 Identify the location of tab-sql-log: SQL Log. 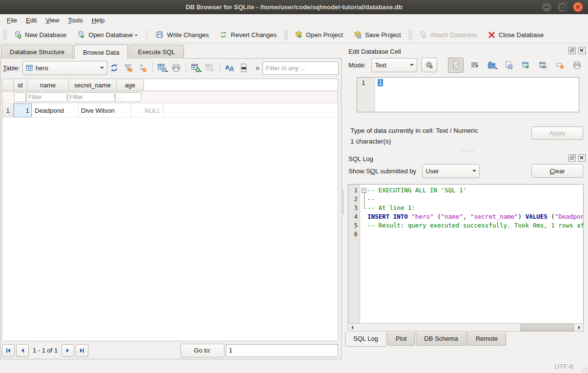
(366, 339).